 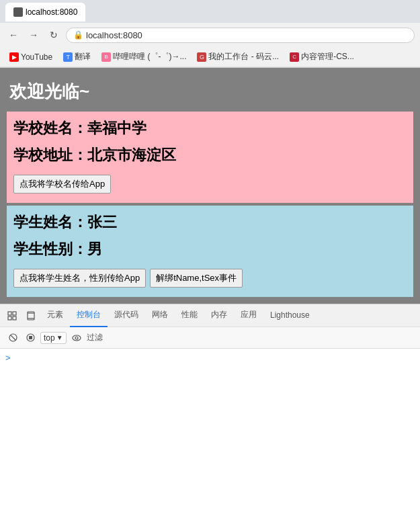 I want to click on bookmark-item-gitee: G 我的工作台 - 码云..., so click(x=238, y=56).